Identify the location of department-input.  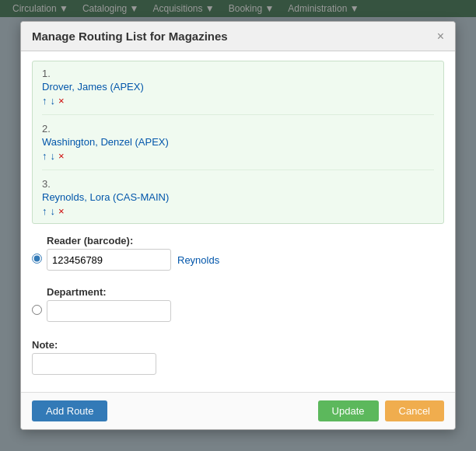
(109, 311).